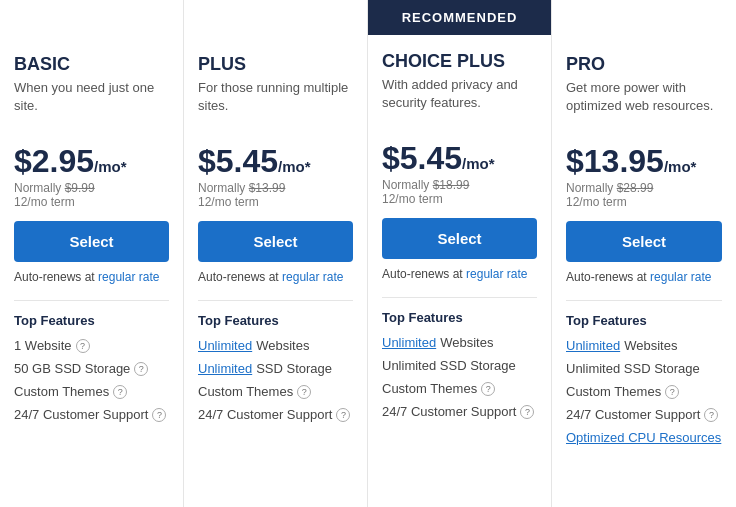 The width and height of the screenshot is (736, 507). Describe the element at coordinates (644, 188) in the screenshot. I see `price-normally-pro: Normally $28.99` at that location.